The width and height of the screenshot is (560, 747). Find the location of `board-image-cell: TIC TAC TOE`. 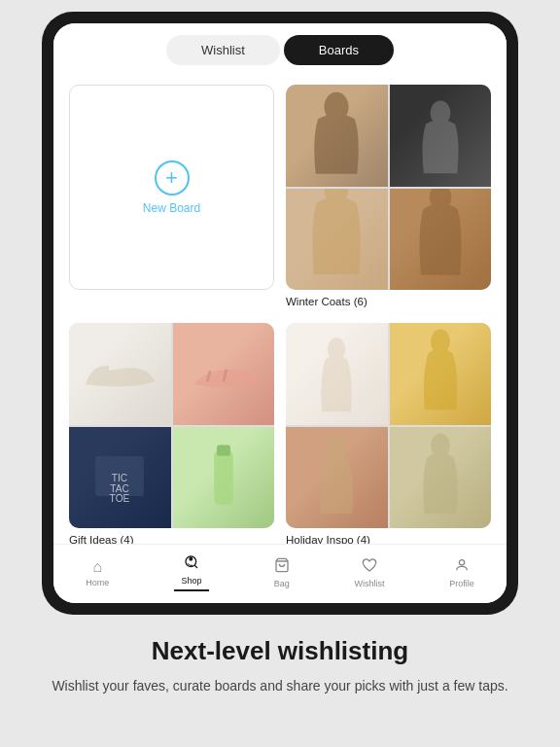

board-image-cell: TIC TAC TOE is located at coordinates (121, 479).